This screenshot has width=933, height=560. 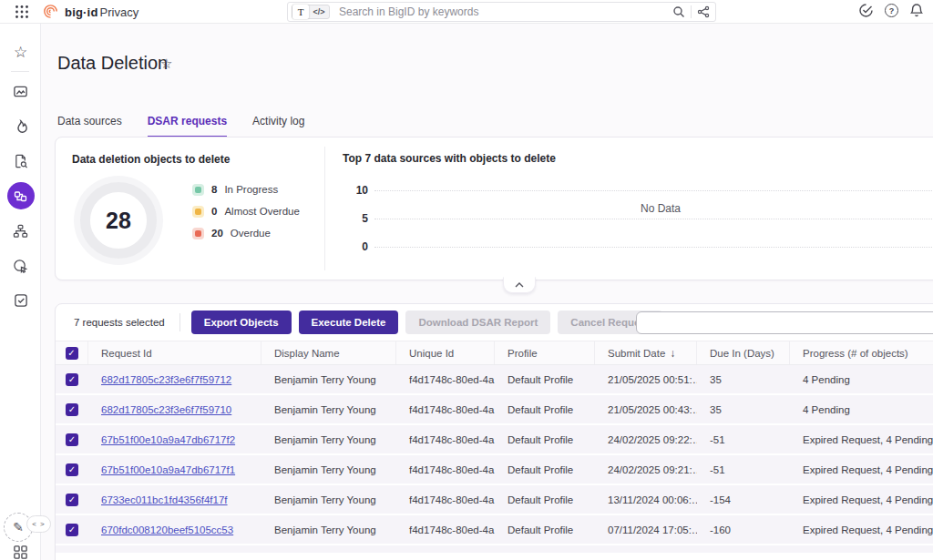 I want to click on request-id-link: 682d17805c23f3e6f7f59710, so click(x=166, y=410).